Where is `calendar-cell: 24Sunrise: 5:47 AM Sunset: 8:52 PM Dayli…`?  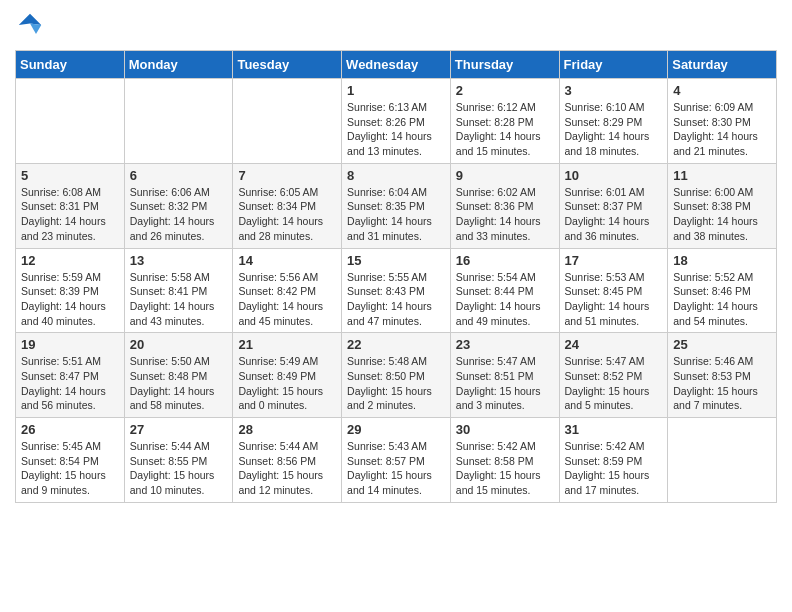
calendar-cell: 24Sunrise: 5:47 AM Sunset: 8:52 PM Dayli… is located at coordinates (614, 376).